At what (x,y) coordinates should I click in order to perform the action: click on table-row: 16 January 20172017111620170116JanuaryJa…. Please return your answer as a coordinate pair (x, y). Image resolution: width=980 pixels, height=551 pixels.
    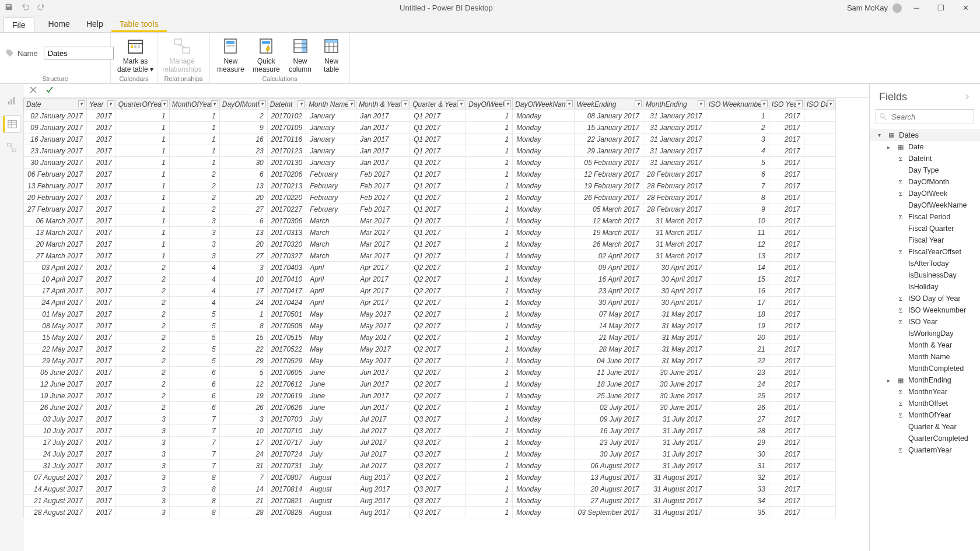
    Looking at the image, I should click on (430, 139).